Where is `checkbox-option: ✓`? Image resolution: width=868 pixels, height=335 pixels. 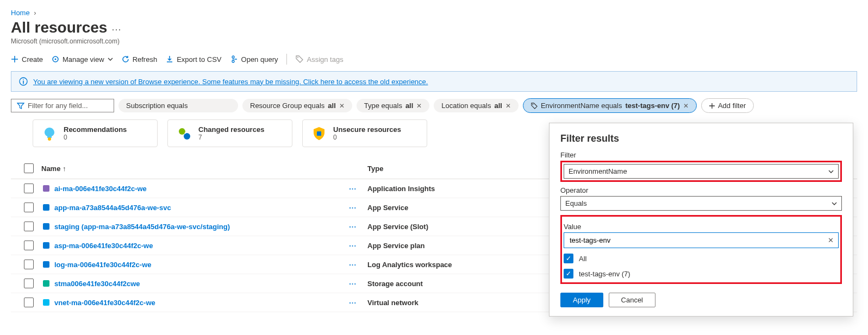 checkbox-option: ✓ is located at coordinates (569, 274).